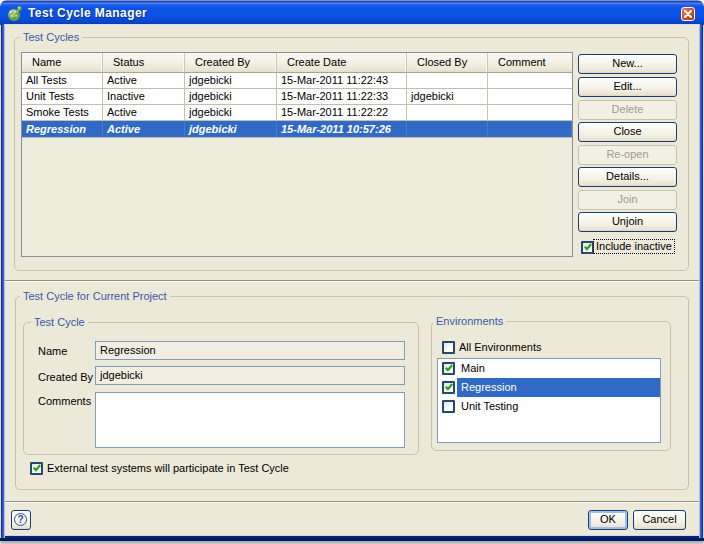 This screenshot has width=704, height=544. Describe the element at coordinates (2, 282) in the screenshot. I see `window-border-left` at that location.